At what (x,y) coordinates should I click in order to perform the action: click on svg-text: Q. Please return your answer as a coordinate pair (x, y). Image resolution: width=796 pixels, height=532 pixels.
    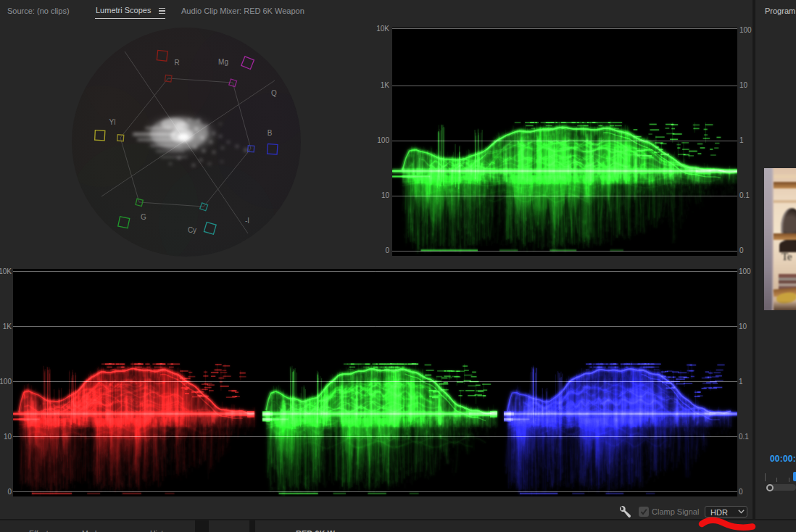
    Looking at the image, I should click on (274, 93).